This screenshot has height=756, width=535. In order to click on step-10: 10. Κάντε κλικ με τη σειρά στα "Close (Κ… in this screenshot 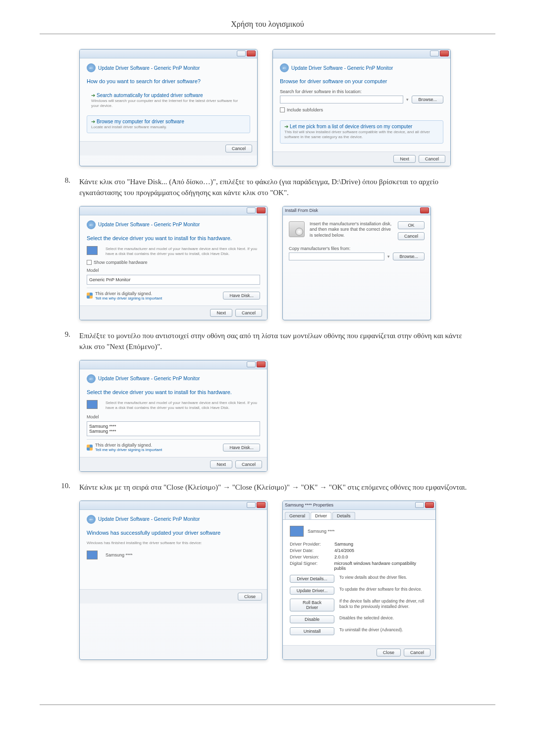, I will do `click(268, 487)`.